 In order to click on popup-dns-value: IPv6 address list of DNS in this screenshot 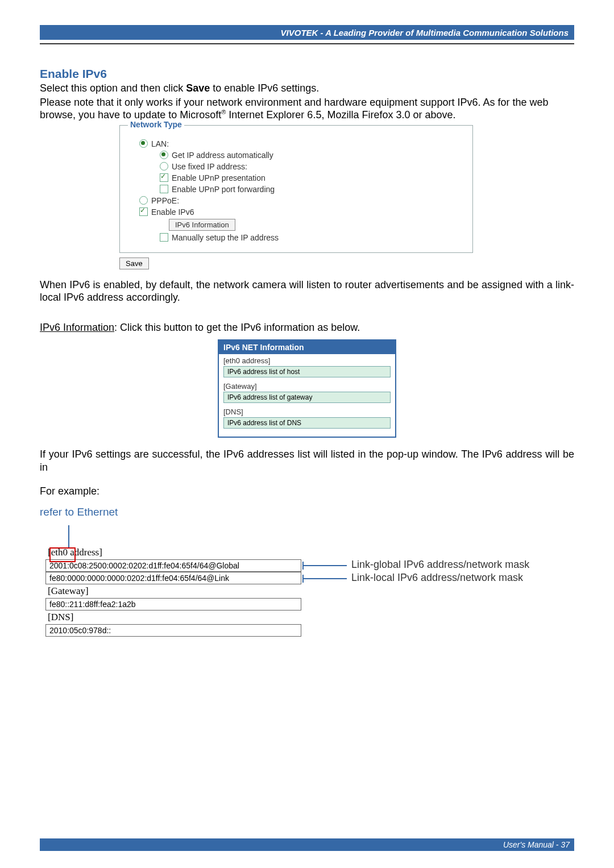, I will do `click(307, 423)`.